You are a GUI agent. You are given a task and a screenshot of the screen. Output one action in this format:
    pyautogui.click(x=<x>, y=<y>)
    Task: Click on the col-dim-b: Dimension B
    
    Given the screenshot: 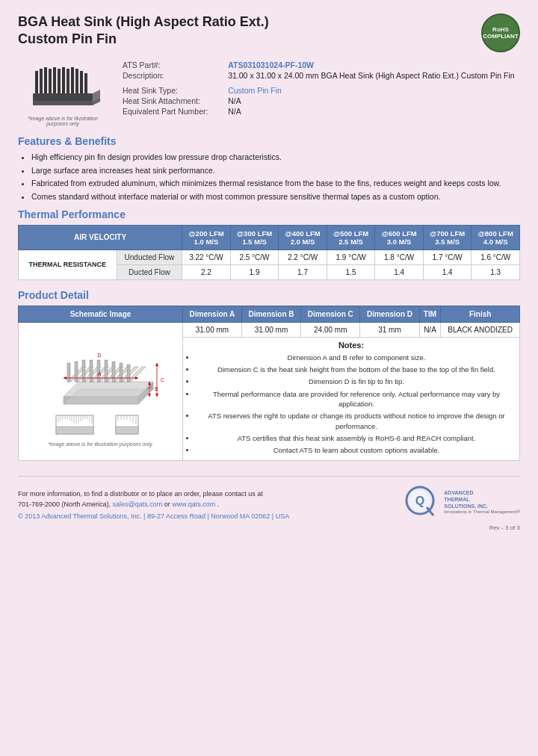 What is the action you would take?
    pyautogui.click(x=270, y=314)
    